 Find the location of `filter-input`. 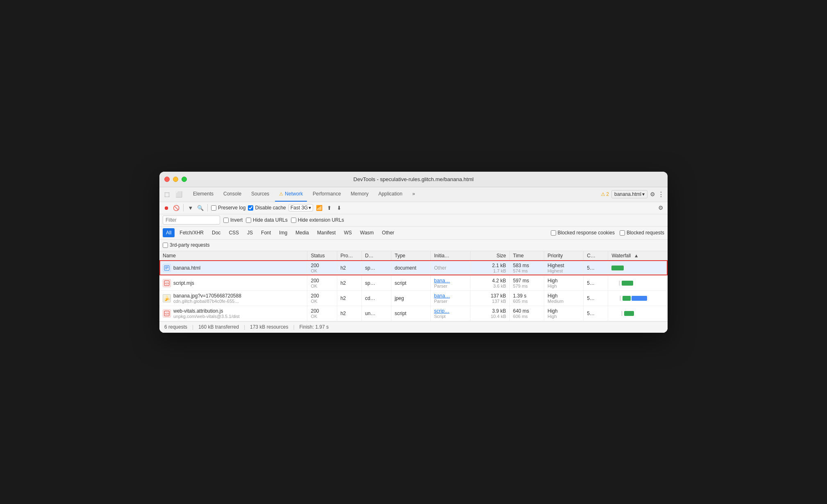

filter-input is located at coordinates (191, 220).